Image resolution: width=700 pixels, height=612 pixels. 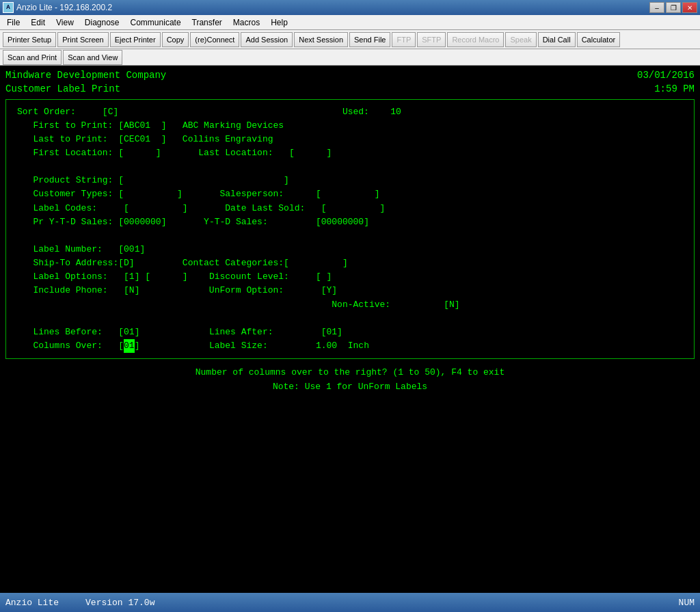 What do you see at coordinates (120, 603) in the screenshot?
I see `statusbar-version: Version 17.0w` at bounding box center [120, 603].